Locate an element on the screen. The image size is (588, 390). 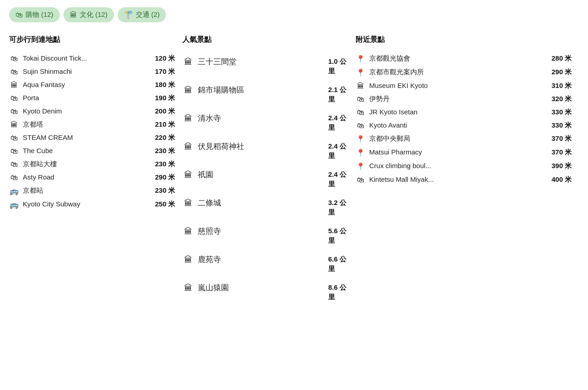
list-item: 🏛 Aqua Fantasy 180 米 is located at coordinates (96, 85).